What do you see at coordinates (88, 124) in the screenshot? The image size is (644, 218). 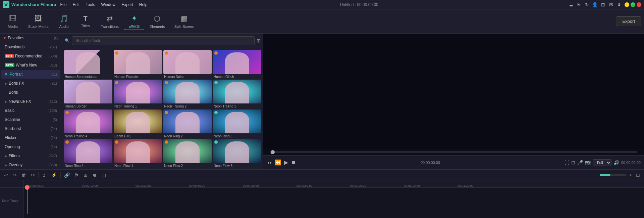 I see `effect-card: Neon Trailing 4` at bounding box center [88, 124].